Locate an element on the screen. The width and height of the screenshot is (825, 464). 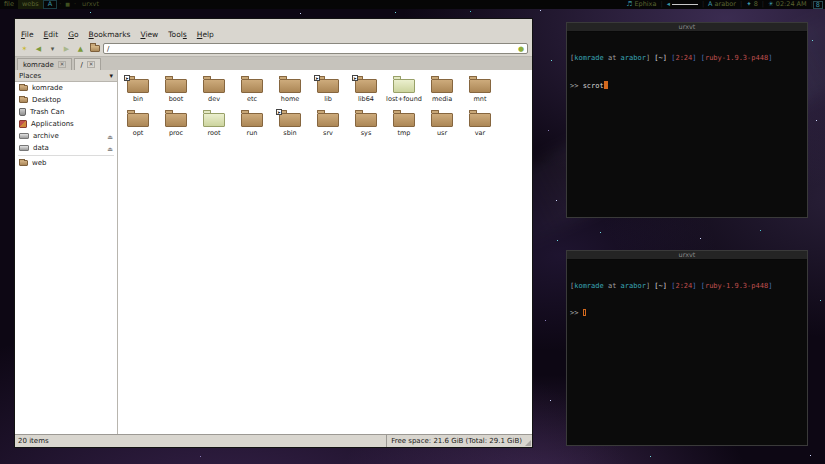
menu-bookmarks: Bookmarks is located at coordinates (110, 34).